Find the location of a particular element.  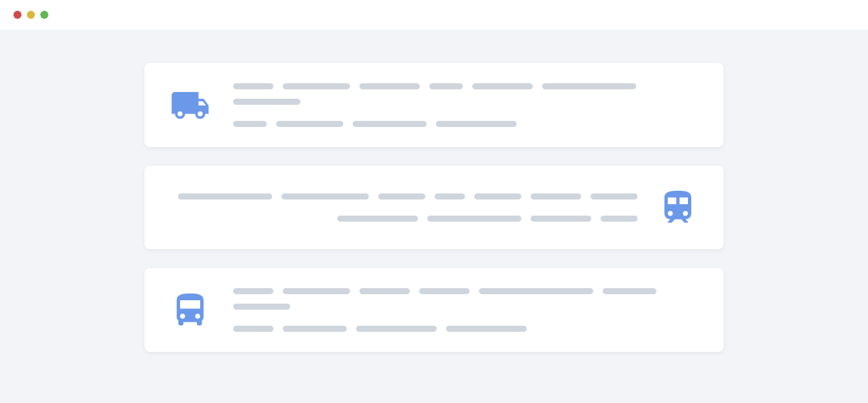

window-close-button is located at coordinates (17, 15).